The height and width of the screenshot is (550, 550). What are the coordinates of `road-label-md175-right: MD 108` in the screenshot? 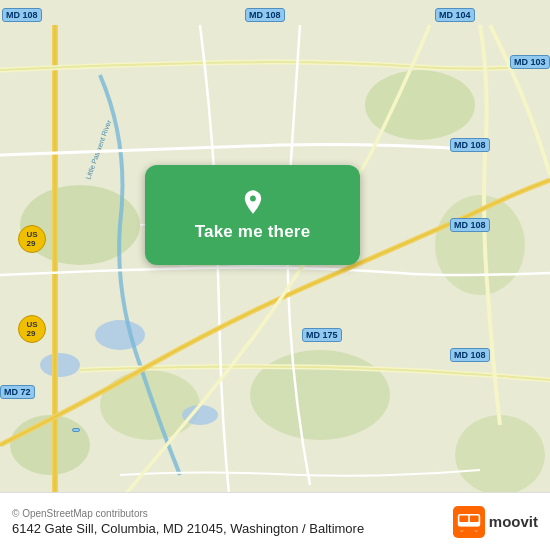 It's located at (470, 355).